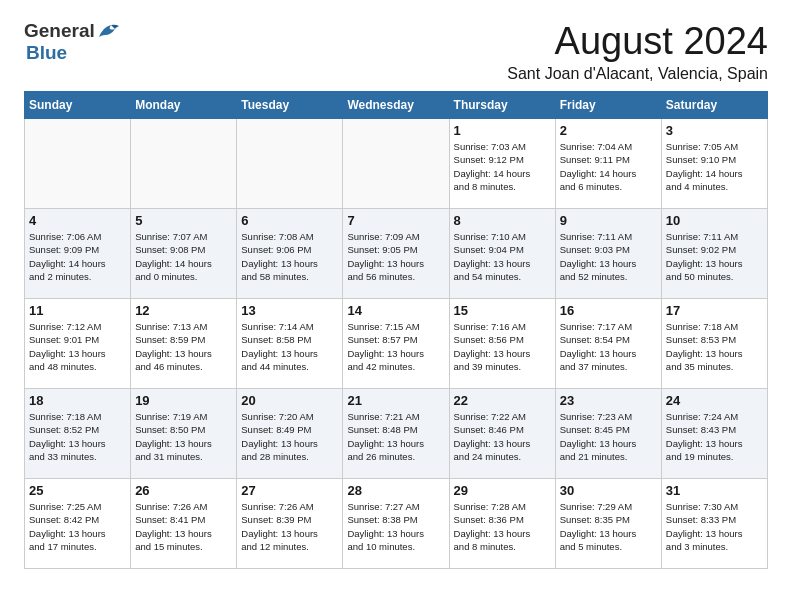  Describe the element at coordinates (502, 130) in the screenshot. I see `day-number: 1` at that location.